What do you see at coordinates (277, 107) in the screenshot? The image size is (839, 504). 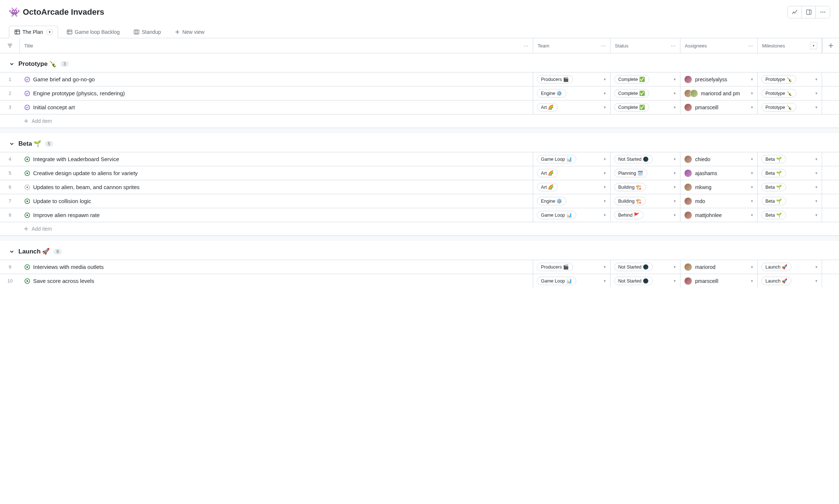 I see `row-title-cell: Initial concept art` at bounding box center [277, 107].